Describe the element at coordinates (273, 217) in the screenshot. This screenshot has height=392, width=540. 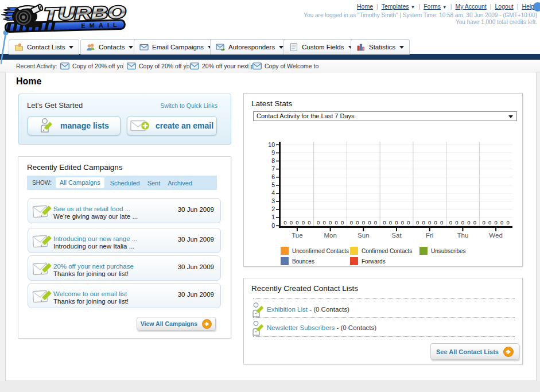
I see `svg-text: 1` at that location.